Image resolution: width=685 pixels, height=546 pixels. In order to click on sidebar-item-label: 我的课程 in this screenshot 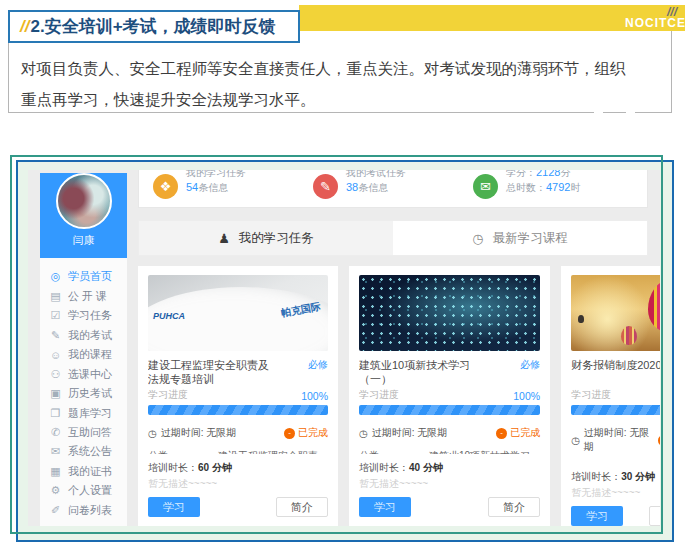, I will do `click(90, 354)`.